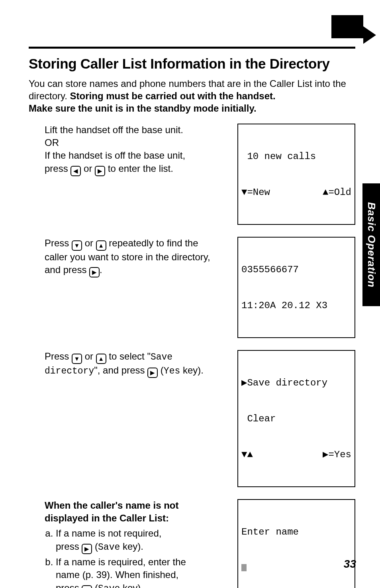 The width and height of the screenshot is (380, 588). Describe the element at coordinates (350, 564) in the screenshot. I see `page-number: 33` at that location.